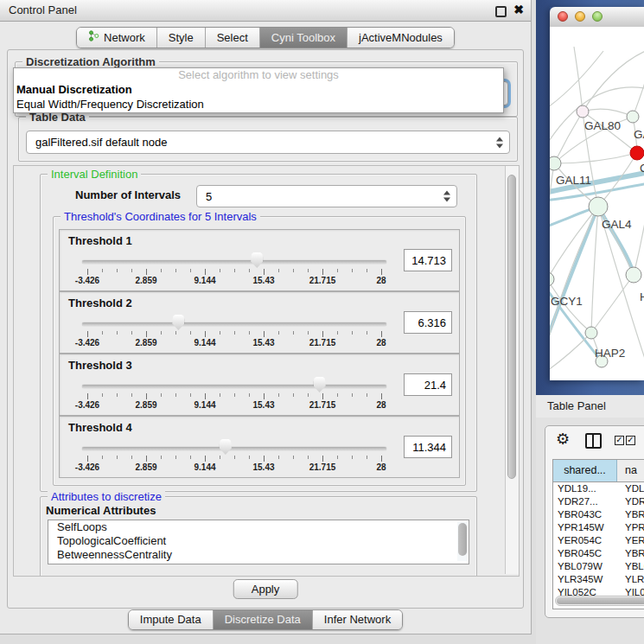 Image resolution: width=644 pixels, height=644 pixels. What do you see at coordinates (258, 90) in the screenshot?
I see `algorithm-option: Manual Discretization` at bounding box center [258, 90].